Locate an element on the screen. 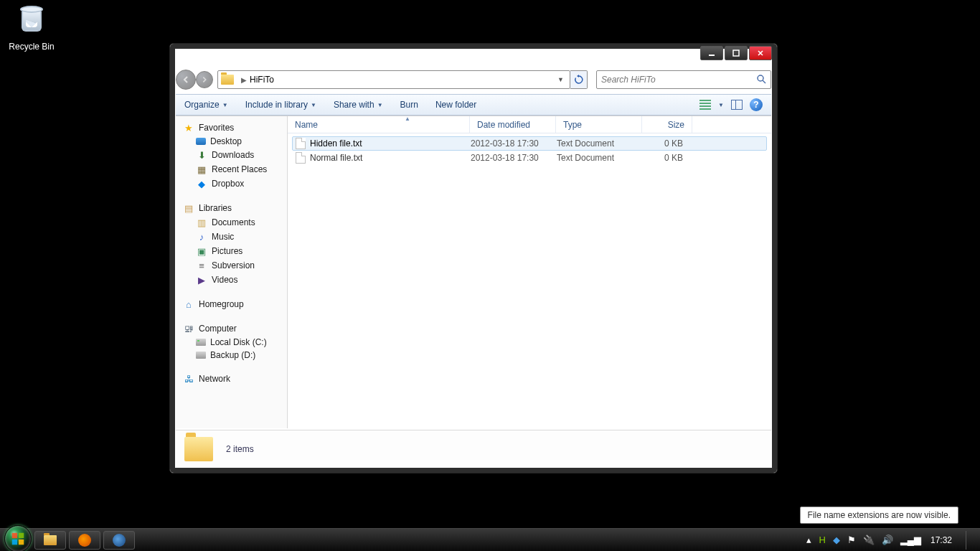 The image size is (980, 551). navigation-bar: ▶ HiFiTo ▼ is located at coordinates (473, 80).